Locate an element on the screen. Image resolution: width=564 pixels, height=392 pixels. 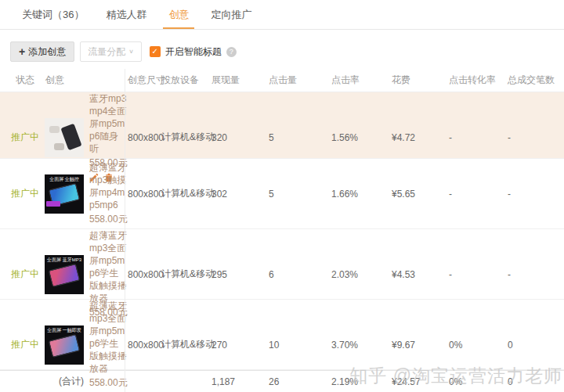
column-header-status: 状态 is located at coordinates (22, 80).